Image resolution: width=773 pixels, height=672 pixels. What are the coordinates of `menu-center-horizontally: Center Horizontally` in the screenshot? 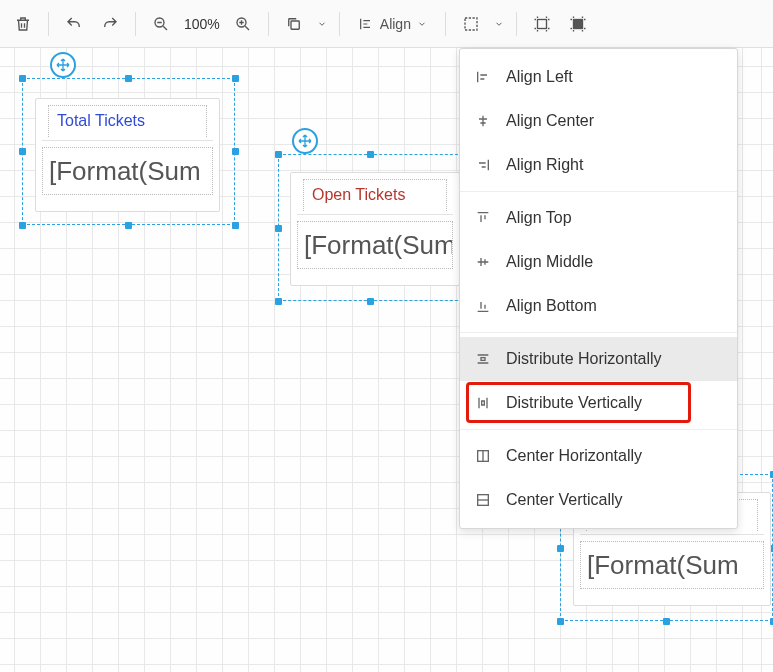 It's located at (598, 456).